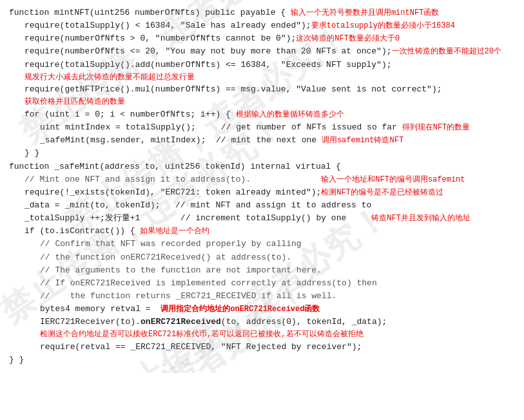 The width and height of the screenshot is (524, 420). I want to click on code-line-l16: require(!_exists(tokenId), "ERC721: toke…, so click(262, 193).